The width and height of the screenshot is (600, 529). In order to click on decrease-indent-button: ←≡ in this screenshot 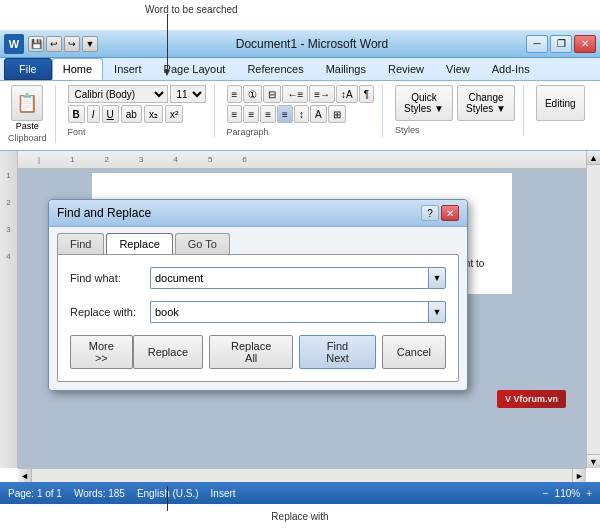, I will do `click(295, 94)`.